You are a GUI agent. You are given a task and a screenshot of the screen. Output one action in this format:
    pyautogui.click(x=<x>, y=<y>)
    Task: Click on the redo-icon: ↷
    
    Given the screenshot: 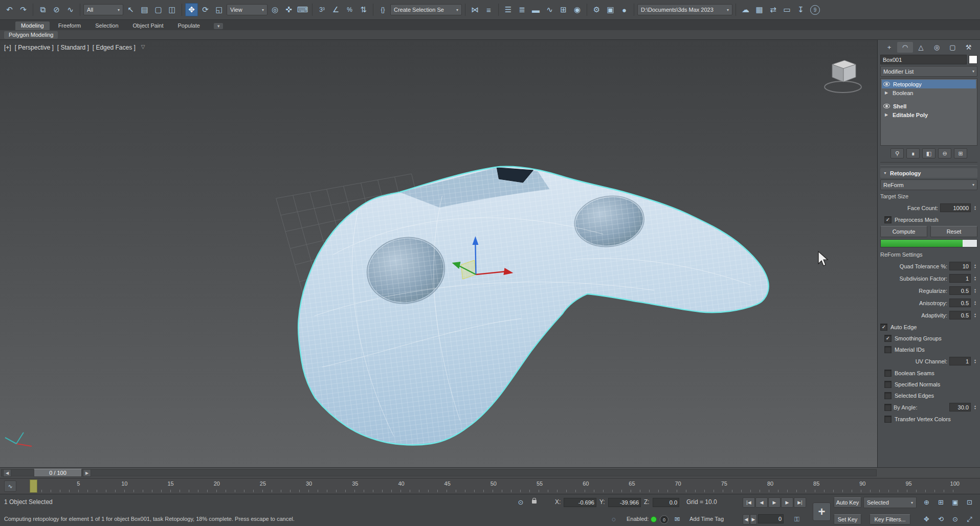 What is the action you would take?
    pyautogui.click(x=24, y=10)
    